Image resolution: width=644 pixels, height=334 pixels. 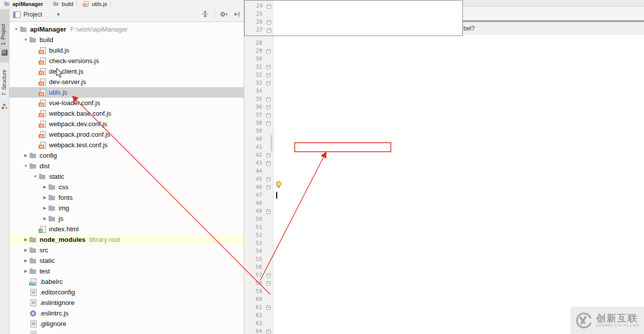 What do you see at coordinates (444, 299) in the screenshot?
I see `code-line-60: 60` at bounding box center [444, 299].